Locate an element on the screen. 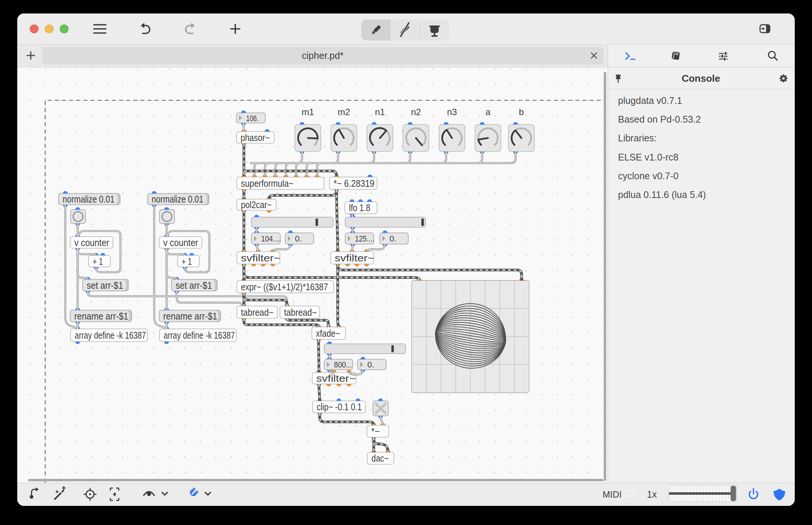  svg-text: 1x is located at coordinates (652, 494).